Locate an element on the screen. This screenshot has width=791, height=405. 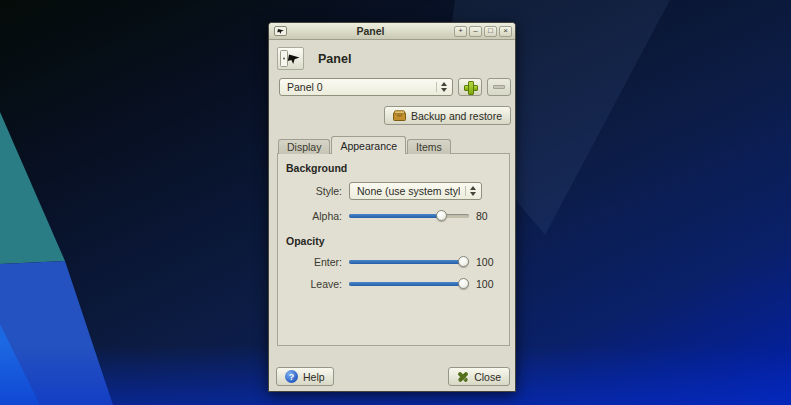
help-button-label: Help is located at coordinates (314, 377).